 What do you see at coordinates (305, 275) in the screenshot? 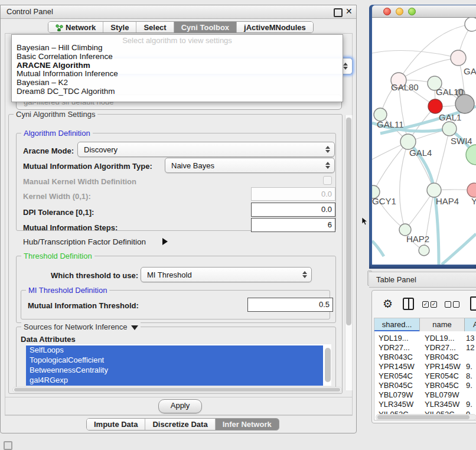
I see `combo-arrows-icon` at bounding box center [305, 275].